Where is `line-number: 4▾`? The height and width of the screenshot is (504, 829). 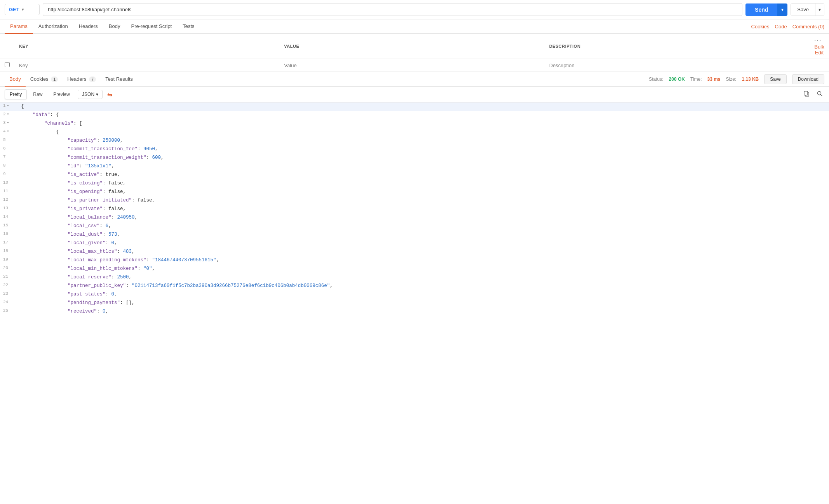
line-number: 4▾ is located at coordinates (10, 132).